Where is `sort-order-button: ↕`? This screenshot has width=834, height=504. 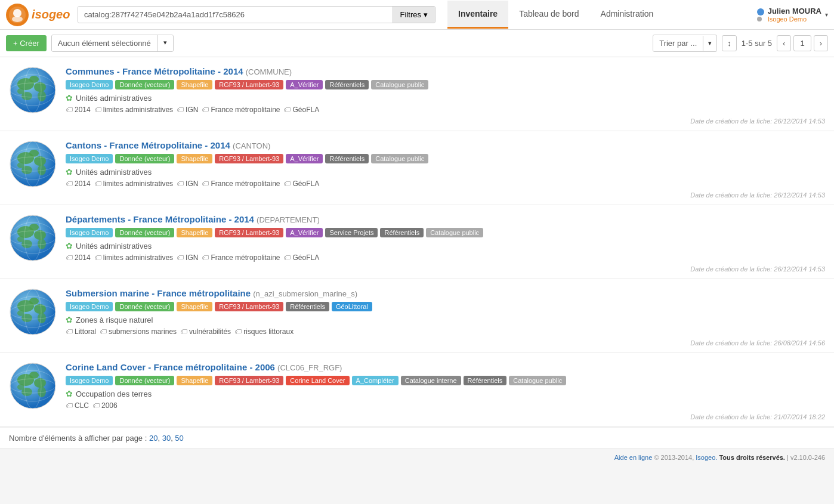
sort-order-button: ↕ is located at coordinates (729, 43).